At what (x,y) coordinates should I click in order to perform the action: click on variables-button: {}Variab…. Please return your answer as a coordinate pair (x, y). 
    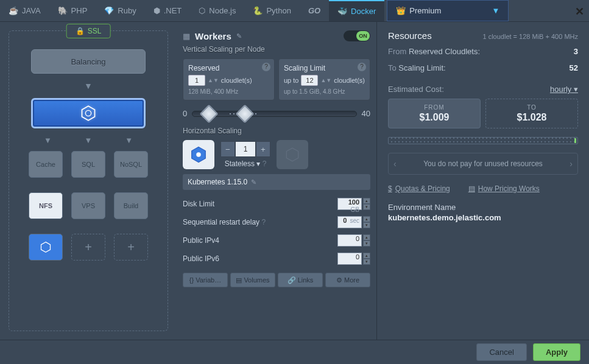
    Looking at the image, I should click on (205, 280).